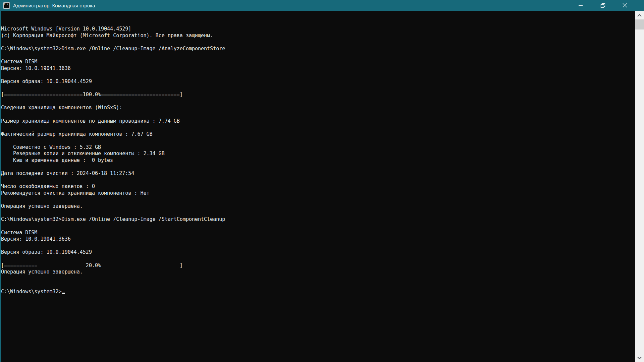 This screenshot has width=644, height=362. What do you see at coordinates (7, 4) in the screenshot?
I see `cmd-icon-label: C:\.` at bounding box center [7, 4].